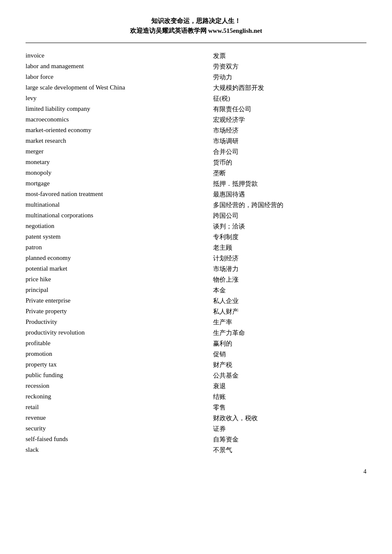 Image resolution: width=392 pixels, height=554 pixels. What do you see at coordinates (290, 78) in the screenshot?
I see `chinese-term: 劳动力` at bounding box center [290, 78].